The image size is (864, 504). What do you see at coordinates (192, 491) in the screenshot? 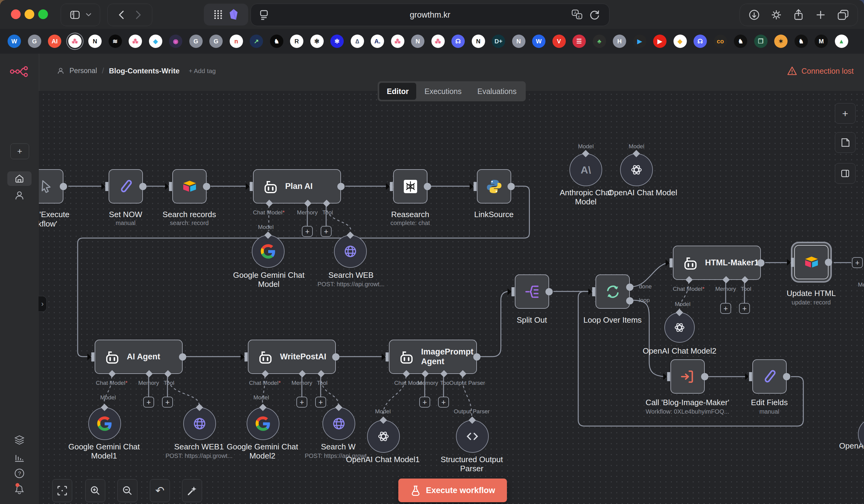
I see `tidy-up-button` at bounding box center [192, 491].